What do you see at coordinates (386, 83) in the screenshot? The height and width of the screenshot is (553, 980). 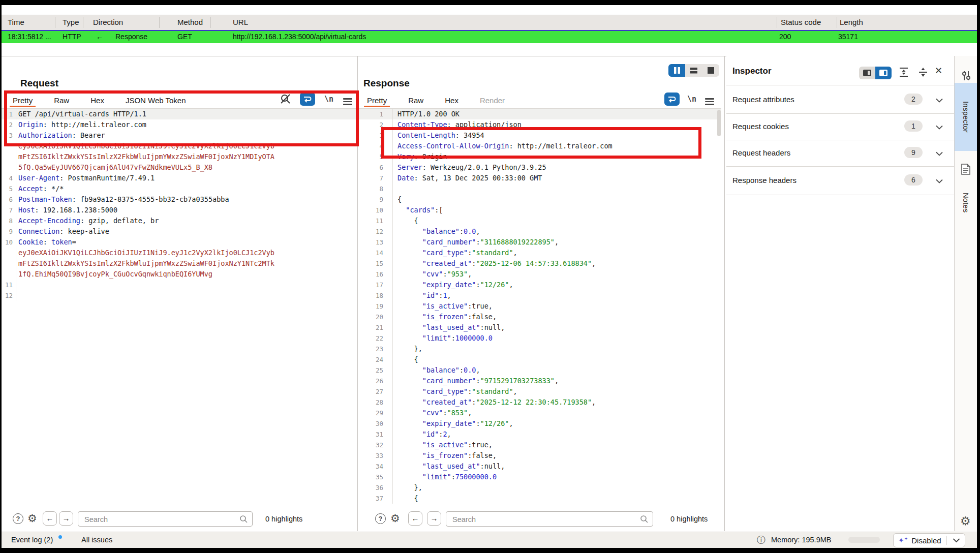 I see `response-panel-title: Response` at bounding box center [386, 83].